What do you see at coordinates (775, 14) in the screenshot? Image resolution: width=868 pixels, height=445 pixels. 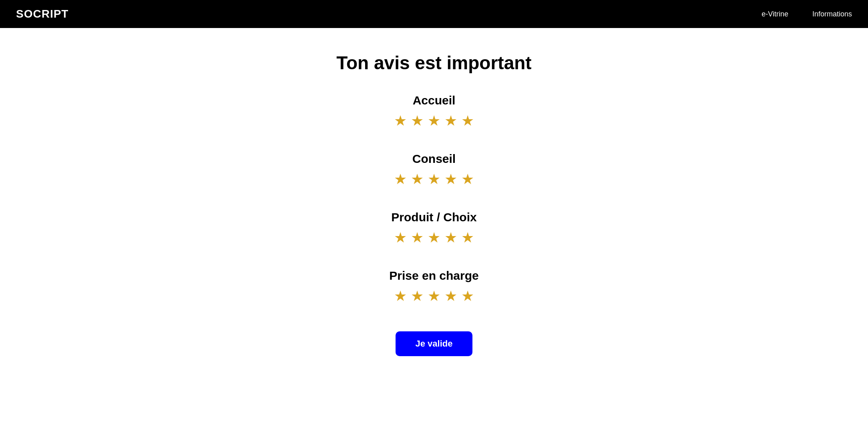 I see `nav-link-evitrine: e-Vitrine` at bounding box center [775, 14].